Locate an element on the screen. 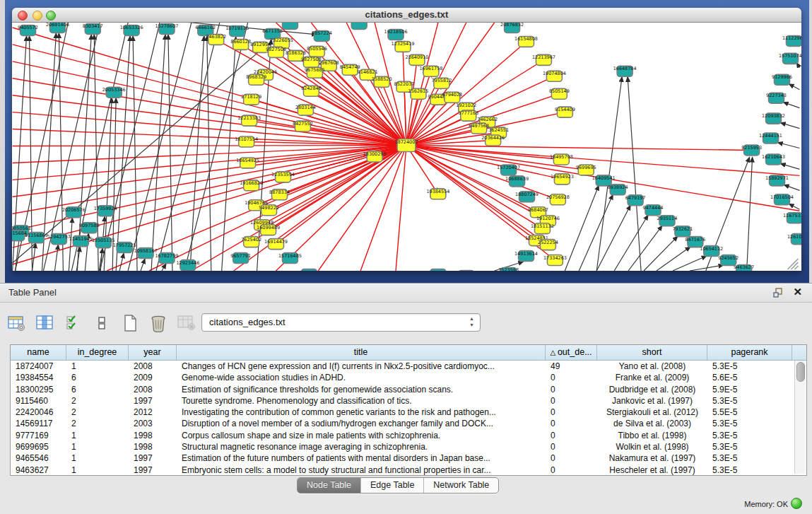 This screenshot has width=812, height=514. table-settings-icon is located at coordinates (17, 323).